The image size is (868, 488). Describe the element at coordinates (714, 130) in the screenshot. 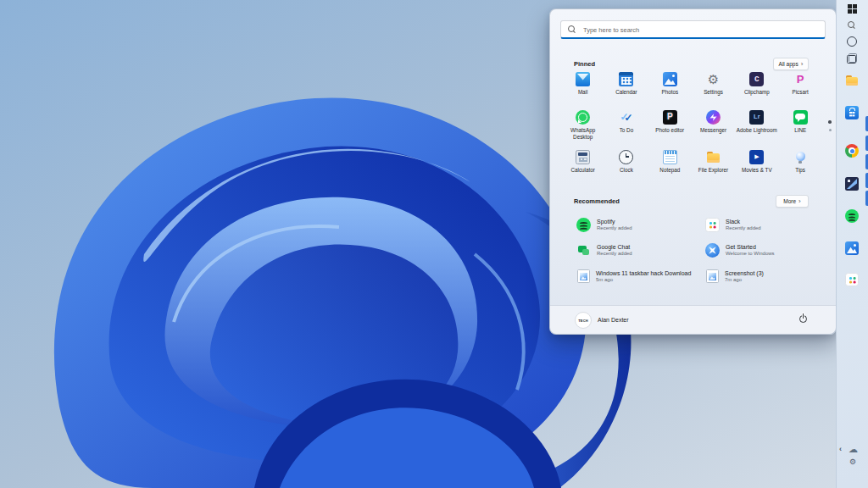

I see `pinned-app-label: Messenger` at that location.